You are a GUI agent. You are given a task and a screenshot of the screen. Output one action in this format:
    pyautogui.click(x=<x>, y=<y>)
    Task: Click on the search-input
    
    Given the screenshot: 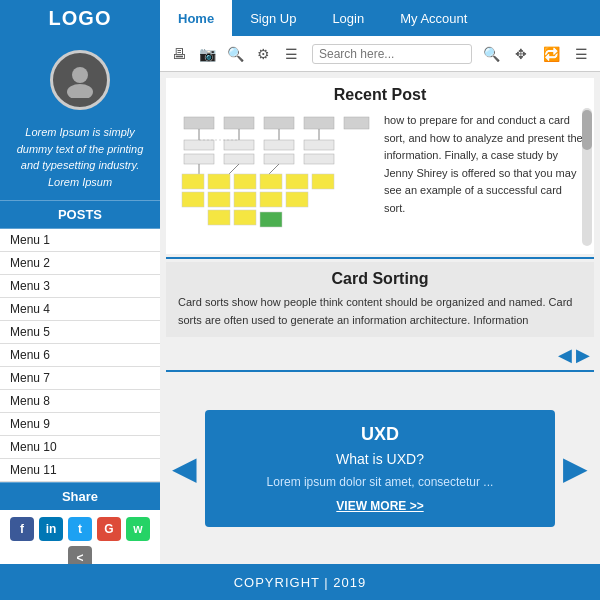 What is the action you would take?
    pyautogui.click(x=392, y=54)
    